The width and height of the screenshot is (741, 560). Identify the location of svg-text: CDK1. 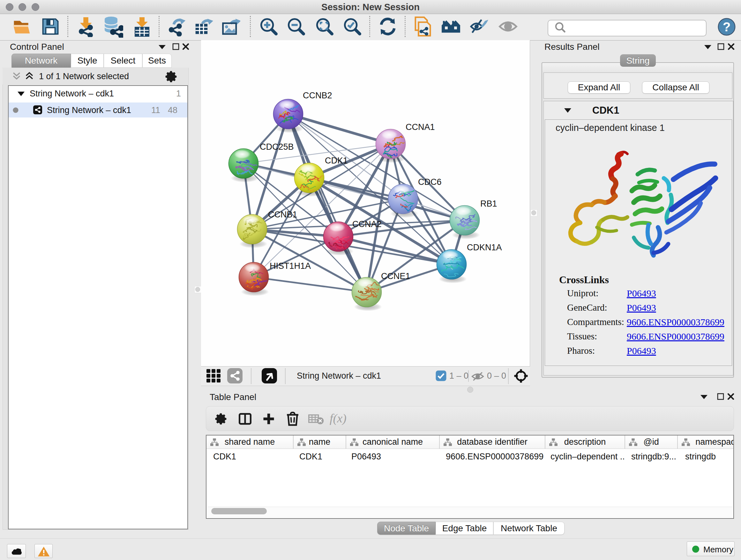
(336, 161).